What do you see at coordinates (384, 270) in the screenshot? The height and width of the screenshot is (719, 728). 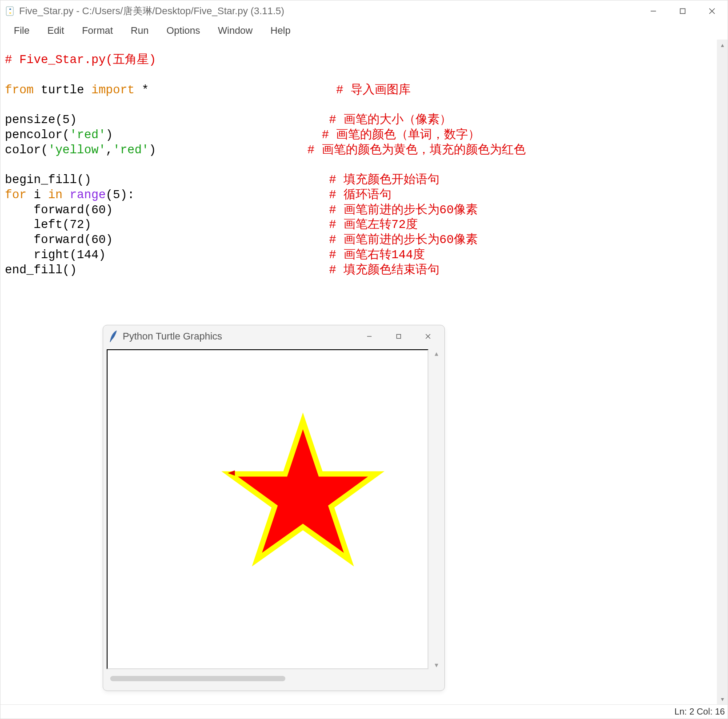 I see `code-comment: # 填充颜色结束语句` at bounding box center [384, 270].